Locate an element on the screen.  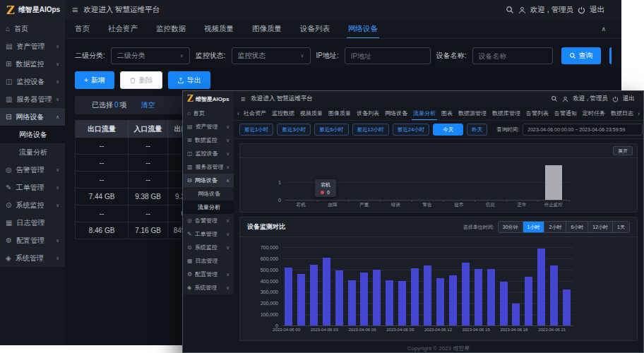
quick-range-button: 最近6小时 is located at coordinates (331, 130).